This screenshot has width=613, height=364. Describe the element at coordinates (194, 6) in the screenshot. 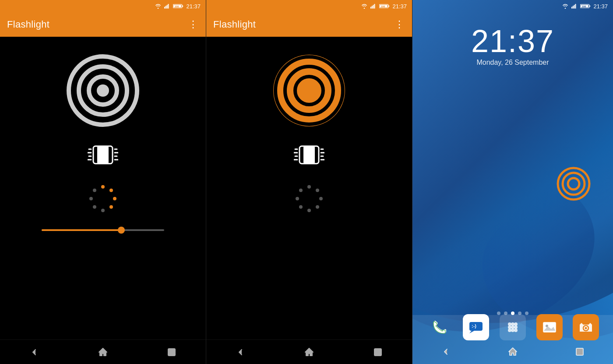

I see `status-time-1: 21:37` at that location.